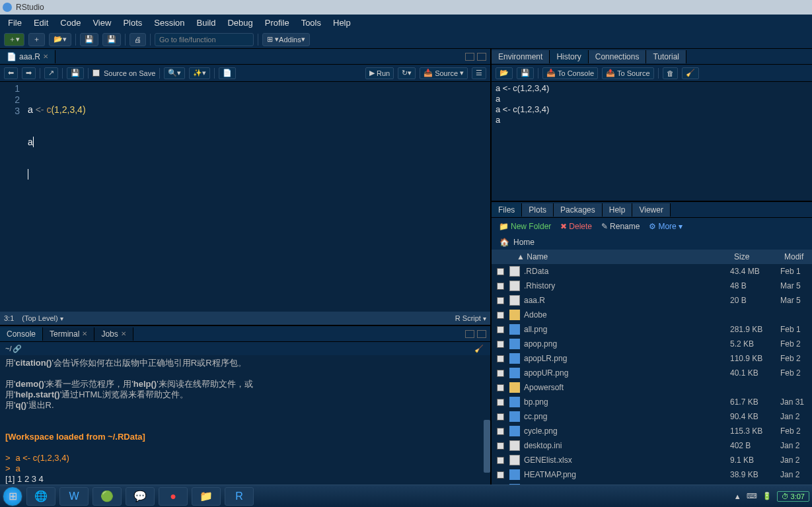 The width and height of the screenshot is (812, 507). What do you see at coordinates (114, 334) in the screenshot?
I see `jobs-tab: Jobs ✕` at bounding box center [114, 334].